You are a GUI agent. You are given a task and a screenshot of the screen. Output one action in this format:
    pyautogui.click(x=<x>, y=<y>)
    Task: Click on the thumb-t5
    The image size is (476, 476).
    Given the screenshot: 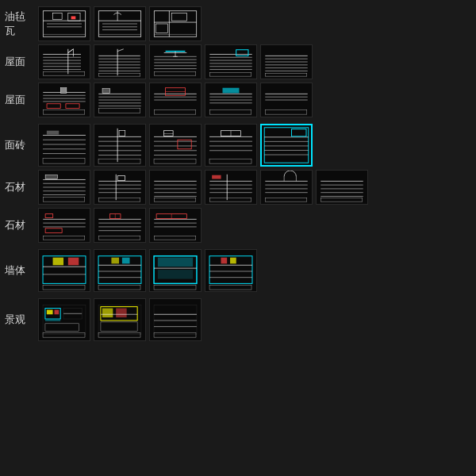 What is the action you would take?
    pyautogui.click(x=120, y=62)
    